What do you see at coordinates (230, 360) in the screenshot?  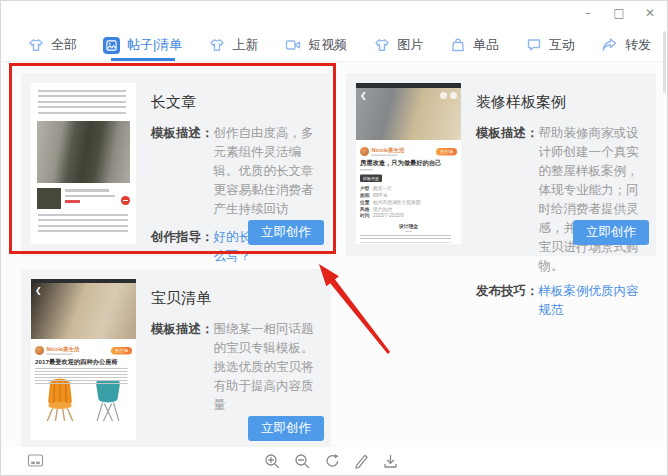 I see `card-body: 宝贝清单 模板描述： 围绕某一相同话题的宝贝专辑模板。挑选优质的宝贝将有助于提高…` at bounding box center [230, 360].